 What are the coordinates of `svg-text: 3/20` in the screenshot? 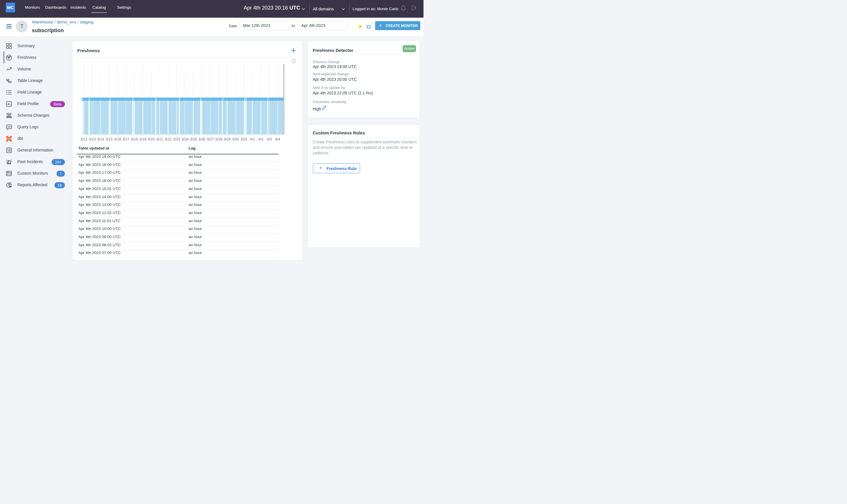 It's located at (151, 139).